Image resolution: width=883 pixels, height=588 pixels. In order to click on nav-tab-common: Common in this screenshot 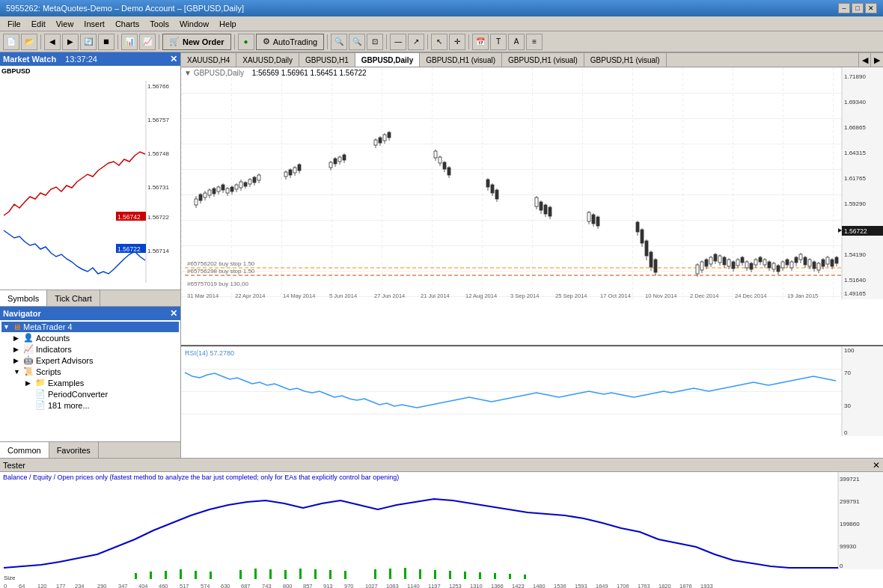, I will do `click(25, 450)`.